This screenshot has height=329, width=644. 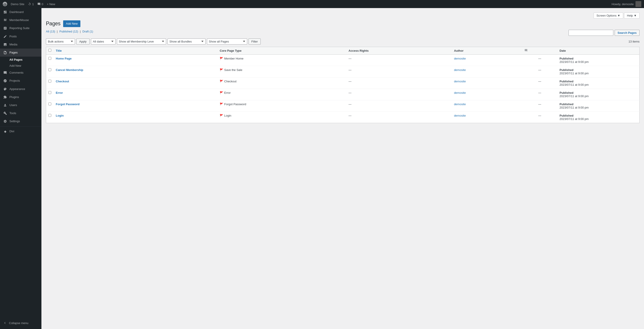 What do you see at coordinates (5, 4) in the screenshot?
I see `wp-logo-icon` at bounding box center [5, 4].